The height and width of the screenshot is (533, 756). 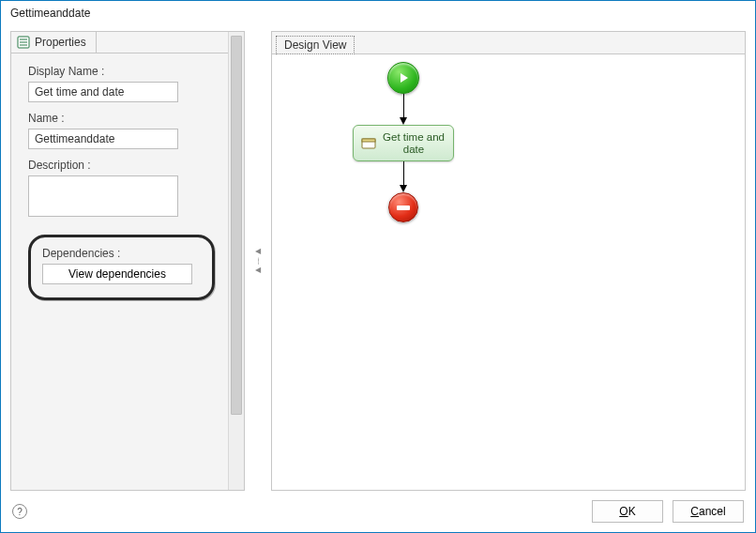 What do you see at coordinates (508, 43) in the screenshot?
I see `right-tabstrip: Design View` at bounding box center [508, 43].